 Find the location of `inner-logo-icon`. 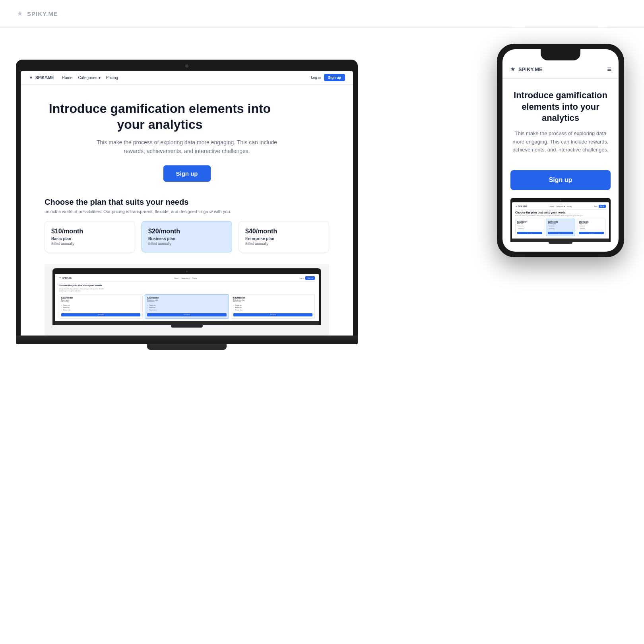

inner-logo-icon is located at coordinates (60, 278).